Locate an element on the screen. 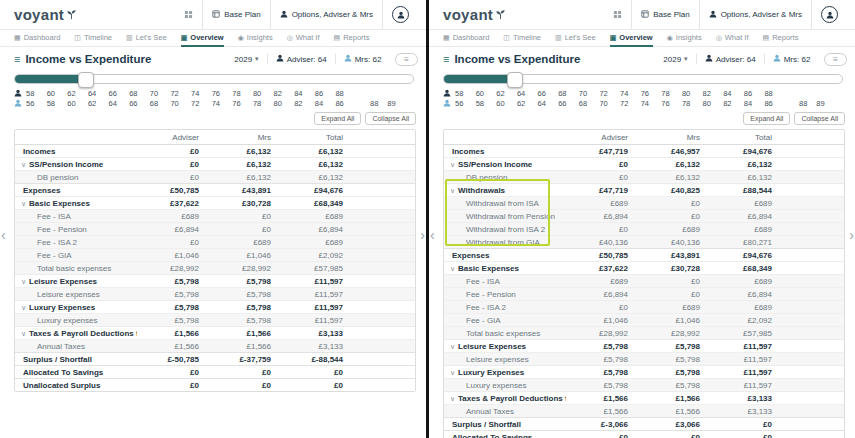  tab-label: What If is located at coordinates (737, 38).